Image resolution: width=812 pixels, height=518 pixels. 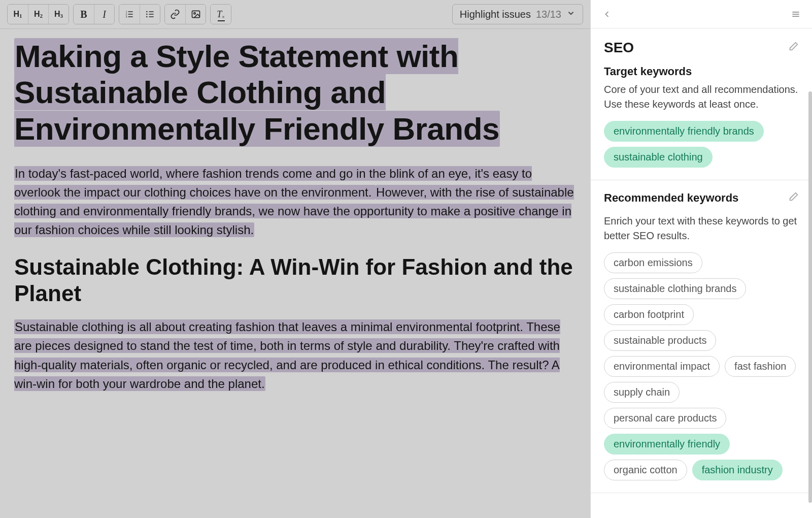 What do you see at coordinates (684, 131) in the screenshot?
I see `keyword-tag: environmentally friendly brands` at bounding box center [684, 131].